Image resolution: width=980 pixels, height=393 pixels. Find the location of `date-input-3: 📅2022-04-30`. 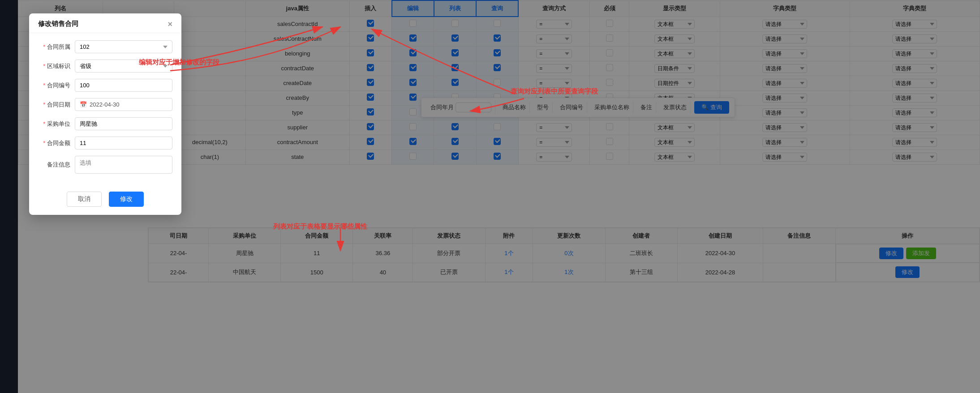

date-input-3: 📅2022-04-30 is located at coordinates (124, 105).